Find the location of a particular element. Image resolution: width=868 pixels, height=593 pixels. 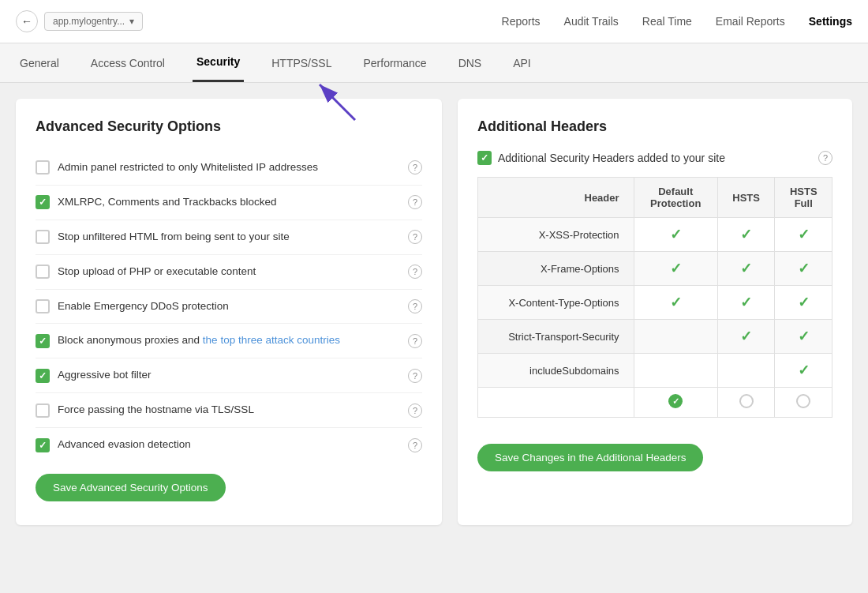

left-panel-title: Advanced Security Options is located at coordinates (229, 126).